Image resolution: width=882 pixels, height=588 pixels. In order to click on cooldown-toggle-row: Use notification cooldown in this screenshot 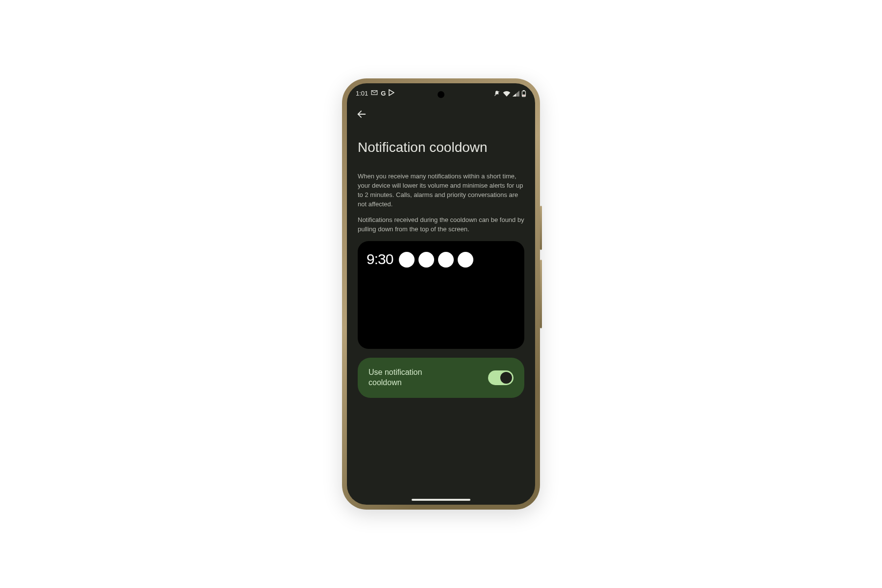, I will do `click(441, 378)`.